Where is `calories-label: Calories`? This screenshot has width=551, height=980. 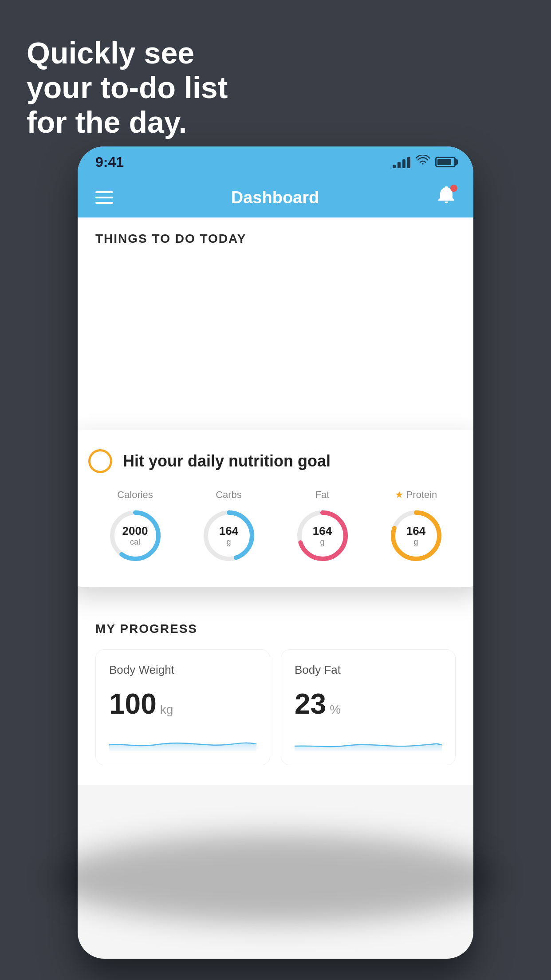 calories-label: Calories is located at coordinates (135, 495).